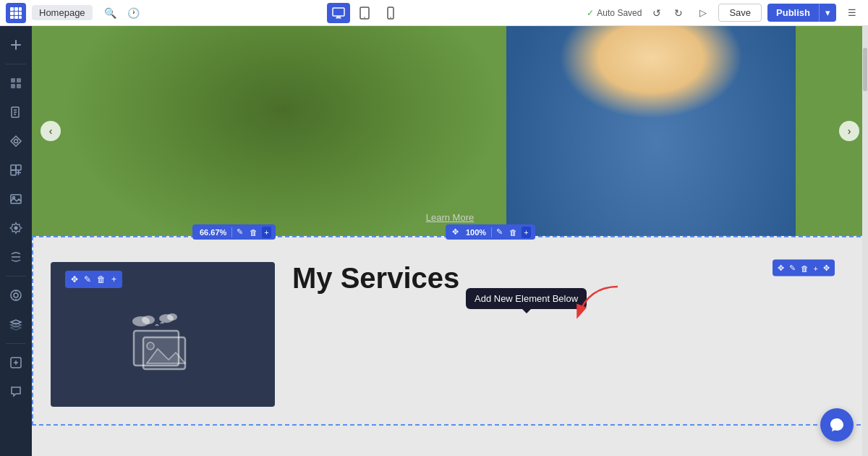 This screenshot has width=868, height=456. What do you see at coordinates (816, 268) in the screenshot?
I see `title-add-icon: +` at bounding box center [816, 268].